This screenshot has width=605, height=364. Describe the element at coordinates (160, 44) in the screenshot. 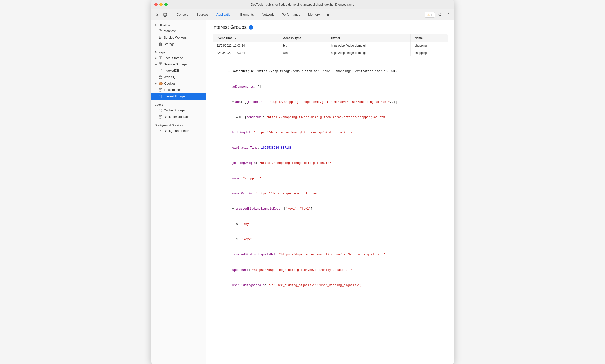

I see `storage-icon` at that location.